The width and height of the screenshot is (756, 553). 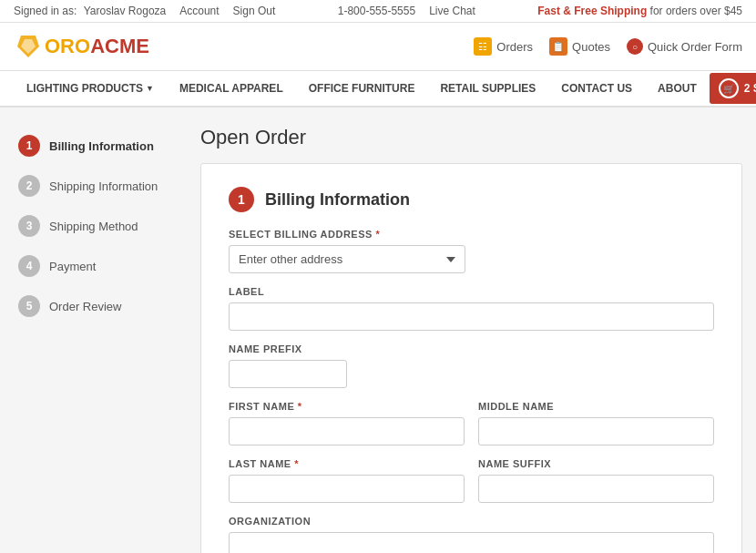 What do you see at coordinates (90, 88) in the screenshot?
I see `nav-lighting-products: LIGHTING PRODUCTS ▼` at bounding box center [90, 88].